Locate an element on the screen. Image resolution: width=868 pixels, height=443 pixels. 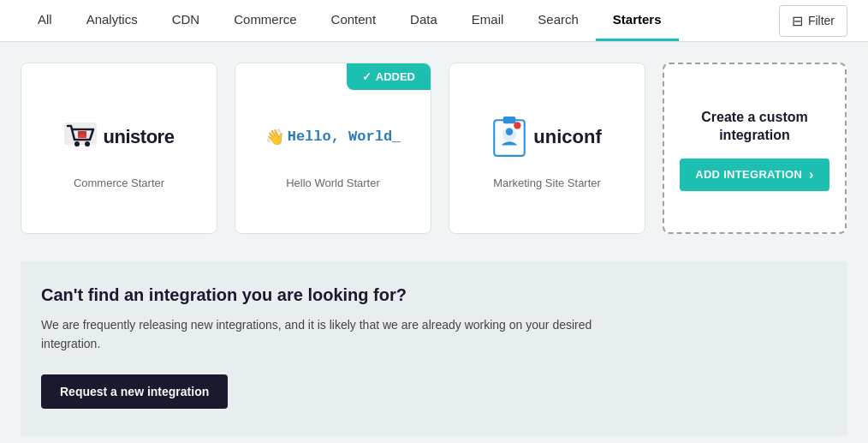
bottom-description: We are frequently releasing new integrat… is located at coordinates (332, 334).